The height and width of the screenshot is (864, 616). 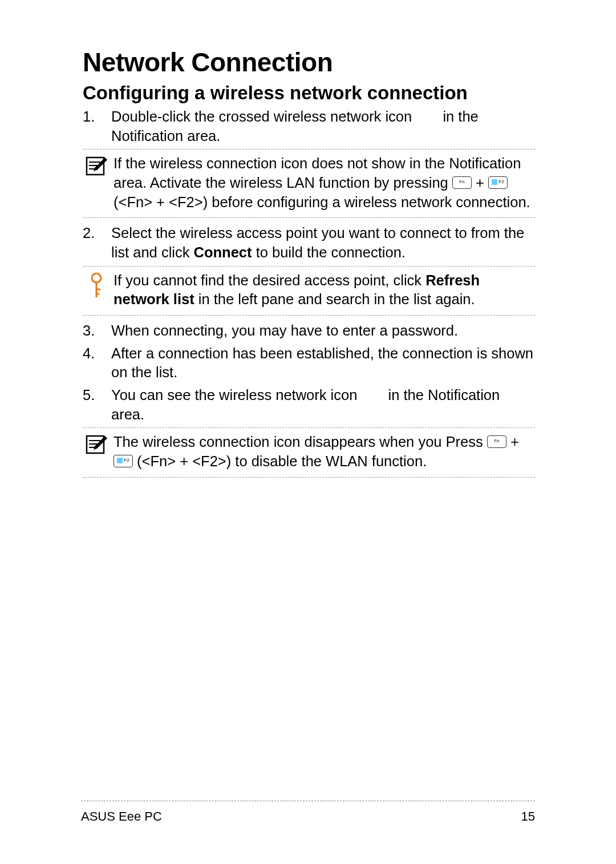 I want to click on note-important-2: The wireless connection icon disappears …, so click(x=309, y=452).